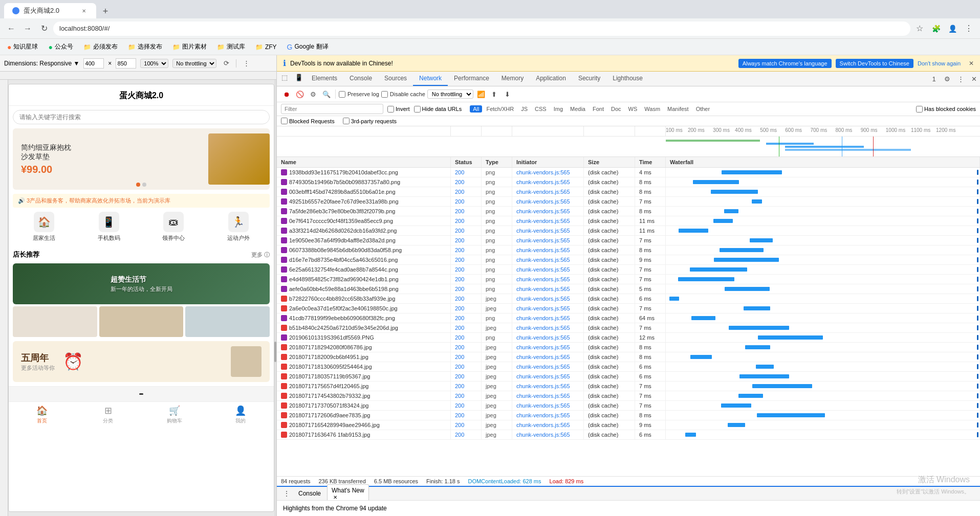 The width and height of the screenshot is (980, 516). What do you see at coordinates (628, 376) in the screenshot?
I see `table-row: 20180717180357119b95367.jpg 200 jpeg chu…` at bounding box center [628, 376].